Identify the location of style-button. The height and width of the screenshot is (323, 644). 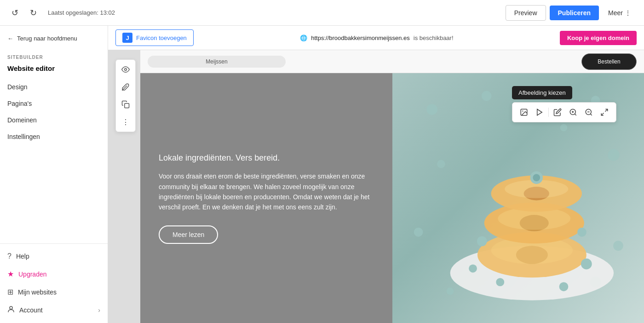
(126, 87).